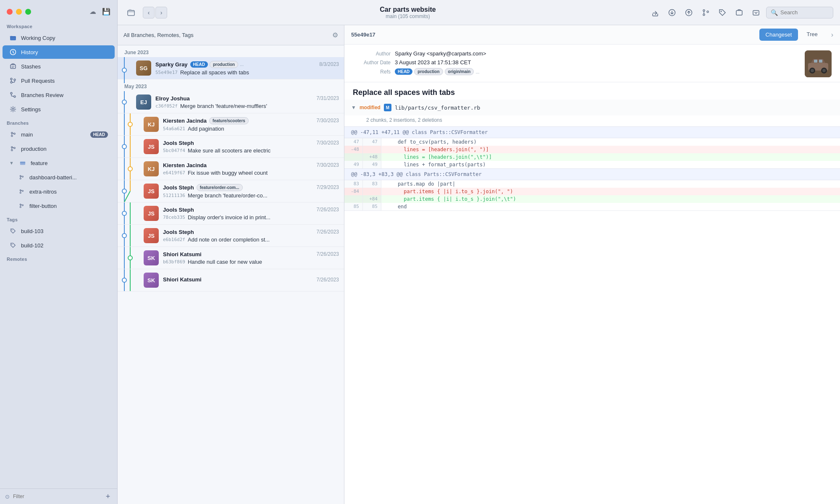 The width and height of the screenshot is (840, 504). Describe the element at coordinates (611, 142) in the screenshot. I see `diff-content-1: def to_csv(parts, headers)` at that location.